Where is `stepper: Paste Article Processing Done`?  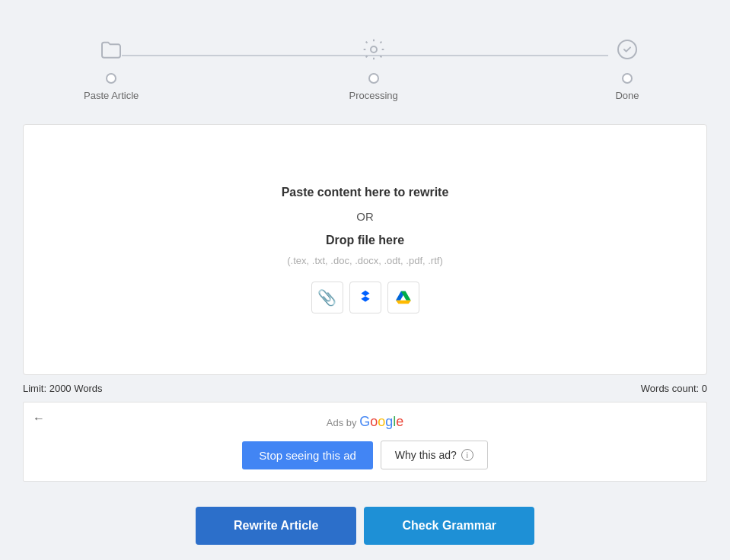
stepper: Paste Article Processing Done is located at coordinates (365, 65).